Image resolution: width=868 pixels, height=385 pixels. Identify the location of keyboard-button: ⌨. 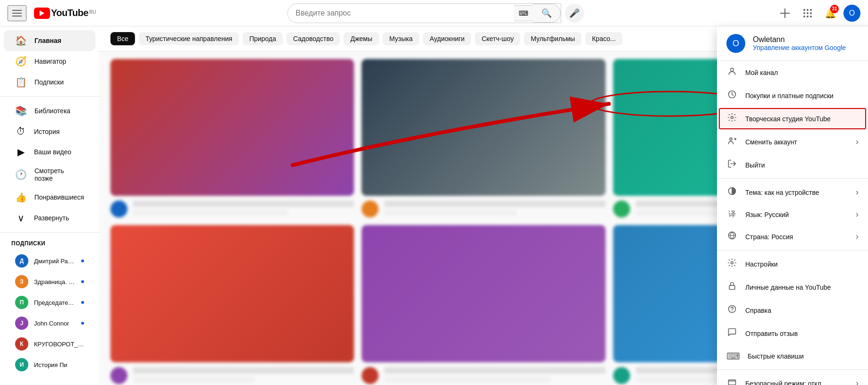
(523, 13).